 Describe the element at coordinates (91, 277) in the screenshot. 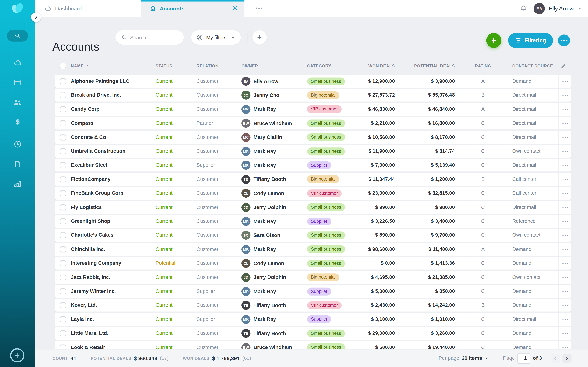

I see `account-name-link: Jazz Rabbit, Inc.` at that location.